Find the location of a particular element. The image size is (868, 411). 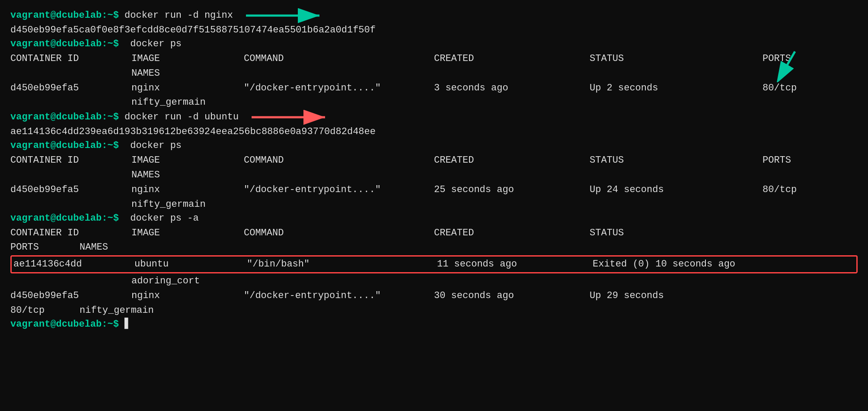

line-docker-psa: vagrant@dcubelab:~$ docker ps -a is located at coordinates (434, 218).